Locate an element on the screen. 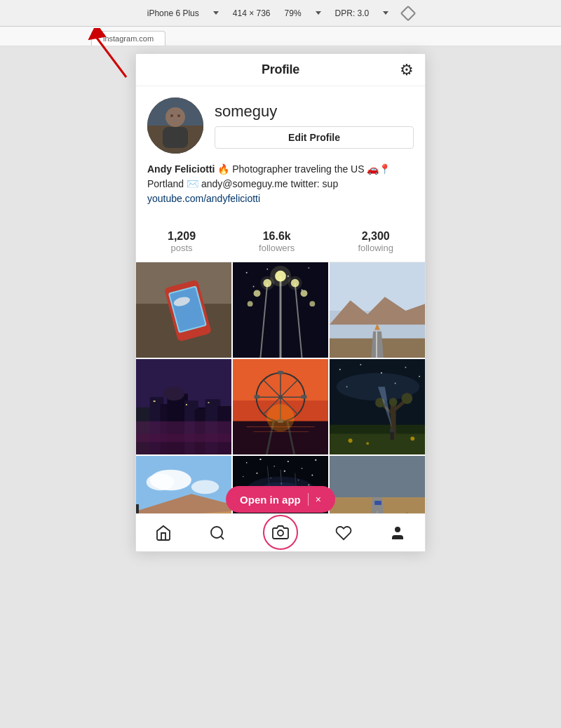 This screenshot has width=561, height=728. nav-camera is located at coordinates (280, 532).